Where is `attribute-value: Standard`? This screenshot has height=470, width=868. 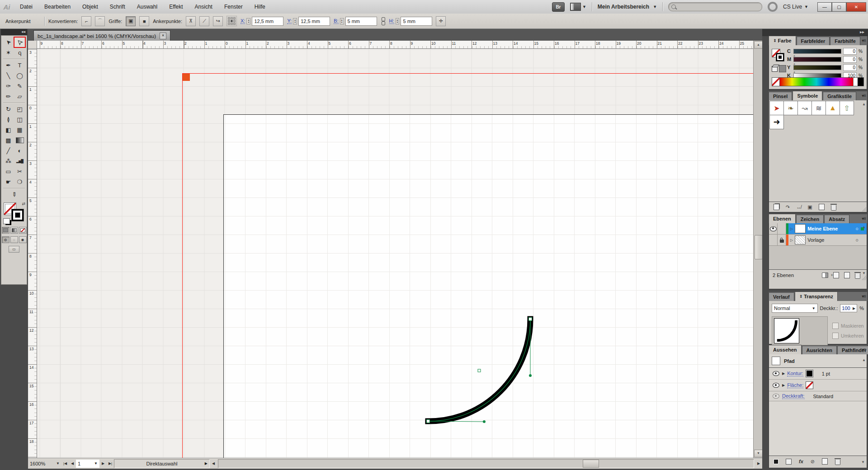 attribute-value: Standard is located at coordinates (824, 396).